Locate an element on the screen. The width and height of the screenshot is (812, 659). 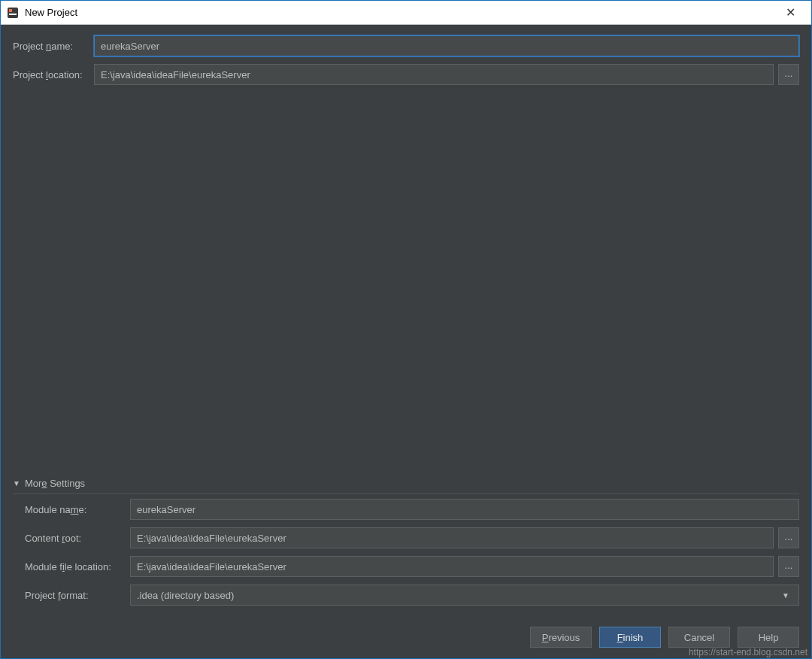
watermark: https://start-end.blog.csdn.net is located at coordinates (748, 652).